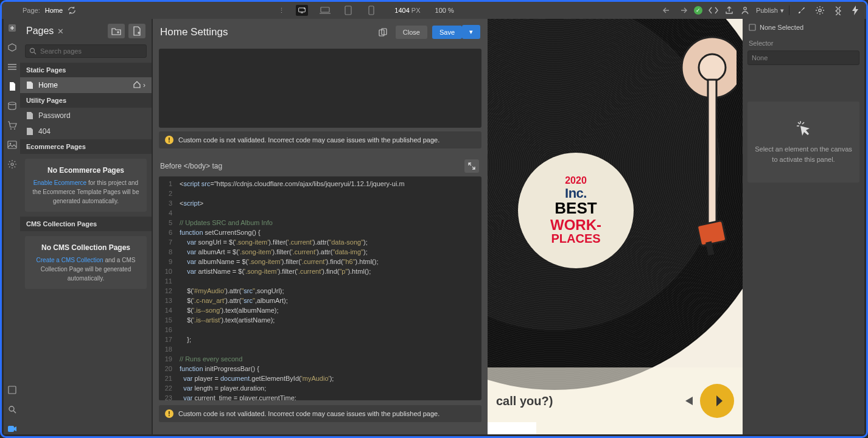 The width and height of the screenshot is (868, 438). Describe the element at coordinates (375, 10) in the screenshot. I see `device-switcher: 1404 PX 100 %` at that location.